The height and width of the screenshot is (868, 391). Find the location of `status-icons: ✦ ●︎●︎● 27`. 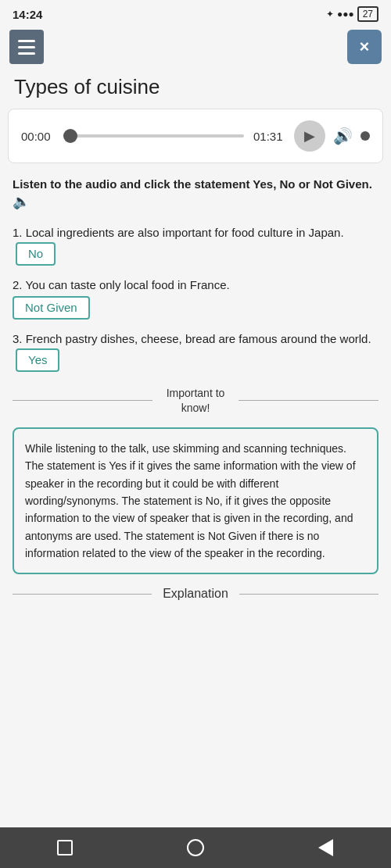

status-icons: ✦ ●︎●︎● 27 is located at coordinates (352, 14).